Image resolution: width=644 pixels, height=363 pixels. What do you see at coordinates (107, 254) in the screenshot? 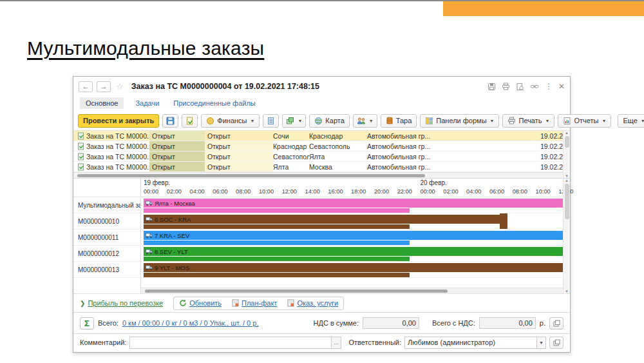
I see `gantt-row-label: М0000000012` at bounding box center [107, 254].